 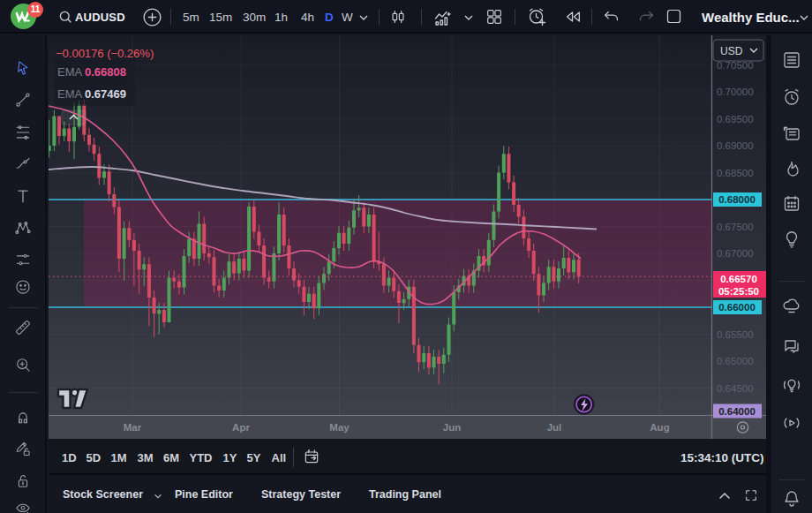 What do you see at coordinates (735, 253) in the screenshot?
I see `svg-text: 0.67000` at bounding box center [735, 253].